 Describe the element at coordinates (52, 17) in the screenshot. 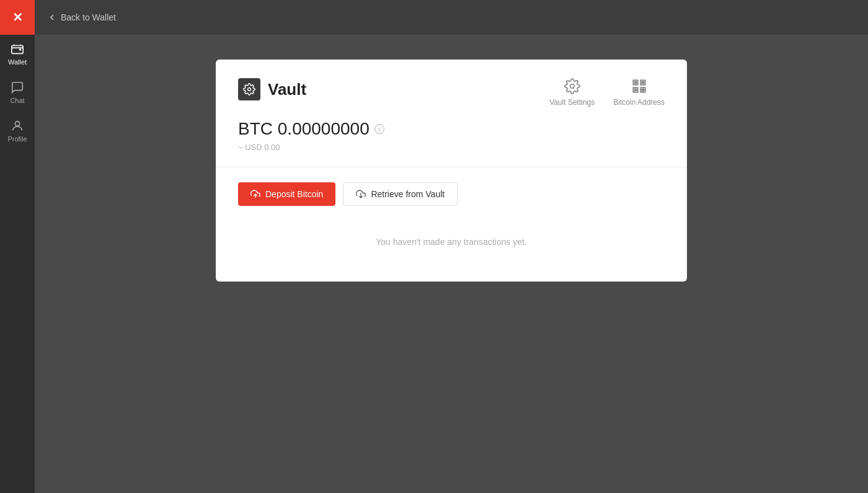

I see `chevron-left-icon` at that location.